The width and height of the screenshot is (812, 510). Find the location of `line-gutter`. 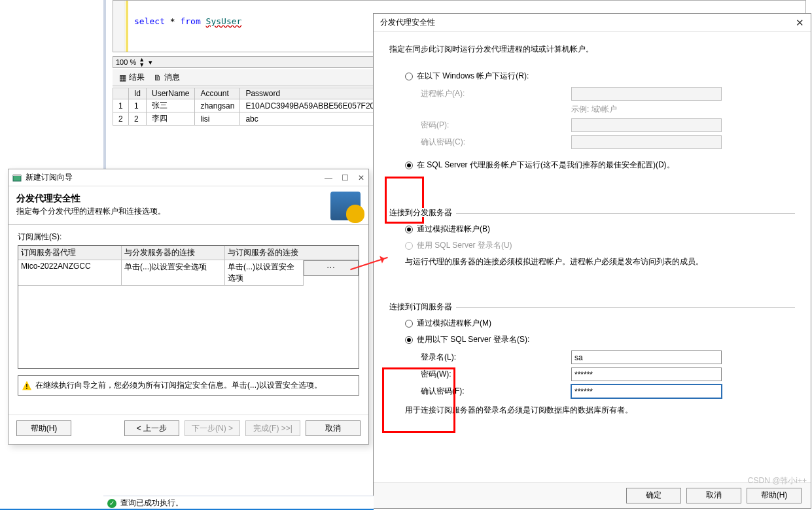

line-gutter is located at coordinates (119, 26).